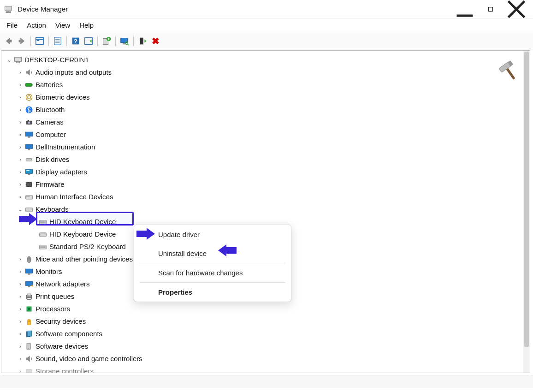  Describe the element at coordinates (266, 122) in the screenshot. I see `tree-item: ›Cameras` at that location.